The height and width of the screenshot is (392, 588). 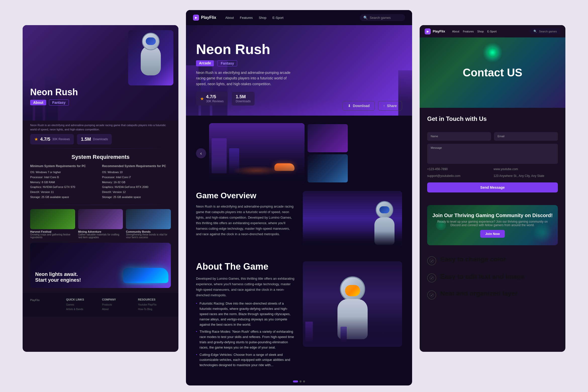 What do you see at coordinates (493, 125) in the screenshot?
I see `contact-sub` at bounding box center [493, 125].